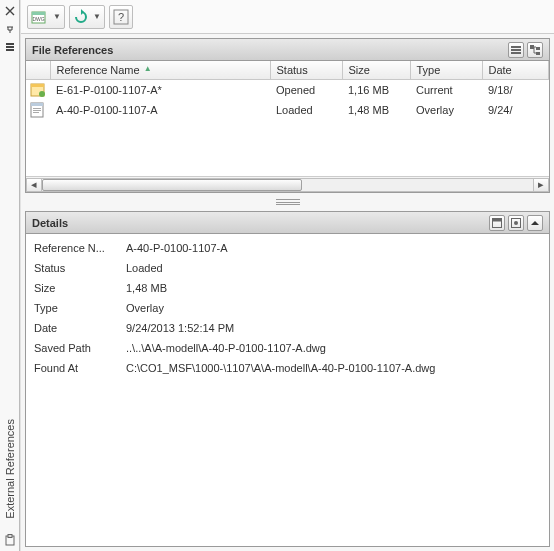  I want to click on file-references-header: File References, so click(288, 50).